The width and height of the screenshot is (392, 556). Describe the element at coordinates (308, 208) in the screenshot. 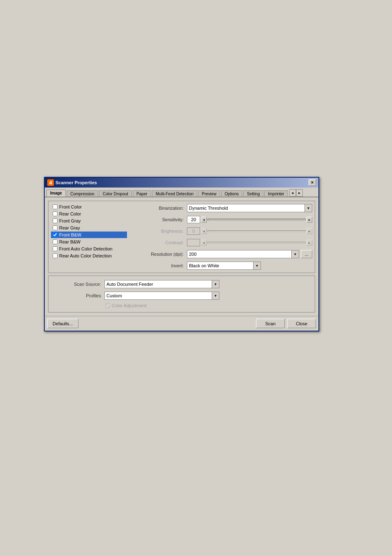

I see `binarization-arrow-icon: ▼` at that location.